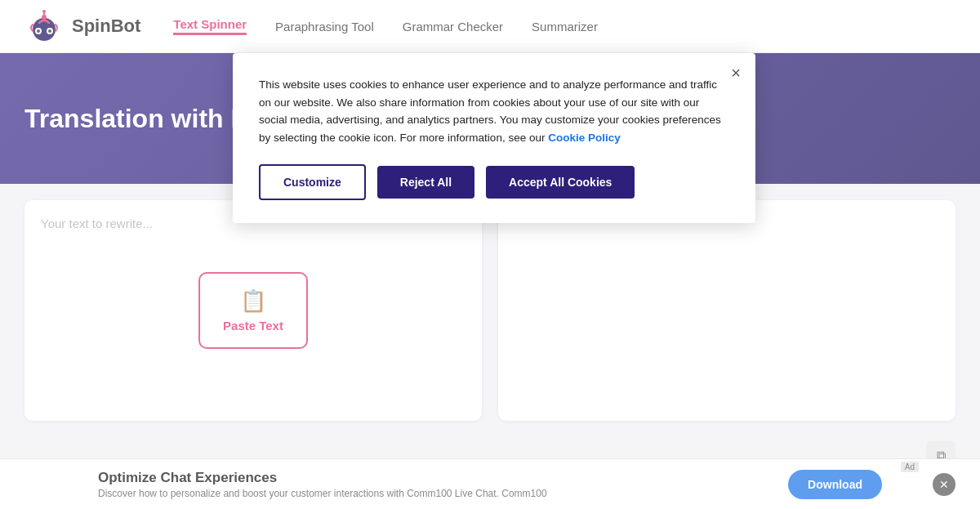 The width and height of the screenshot is (980, 509). I want to click on cookie-buttons: Customize Reject All Accept All Cookies, so click(494, 182).